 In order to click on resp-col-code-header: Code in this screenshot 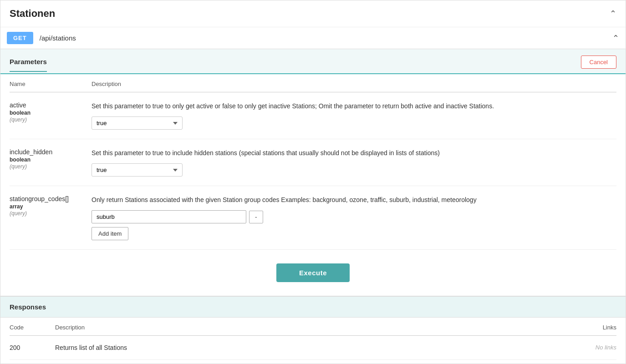, I will do `click(32, 328)`.